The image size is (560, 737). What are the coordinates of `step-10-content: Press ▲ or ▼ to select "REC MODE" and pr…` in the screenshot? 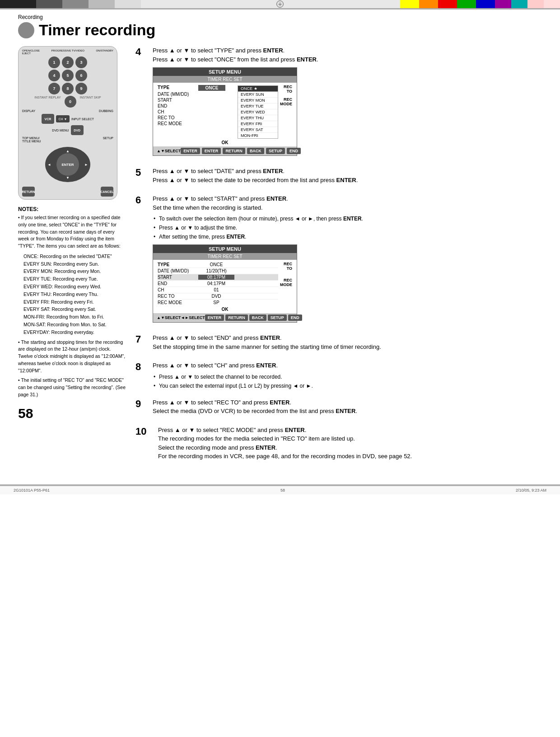 It's located at (350, 445).